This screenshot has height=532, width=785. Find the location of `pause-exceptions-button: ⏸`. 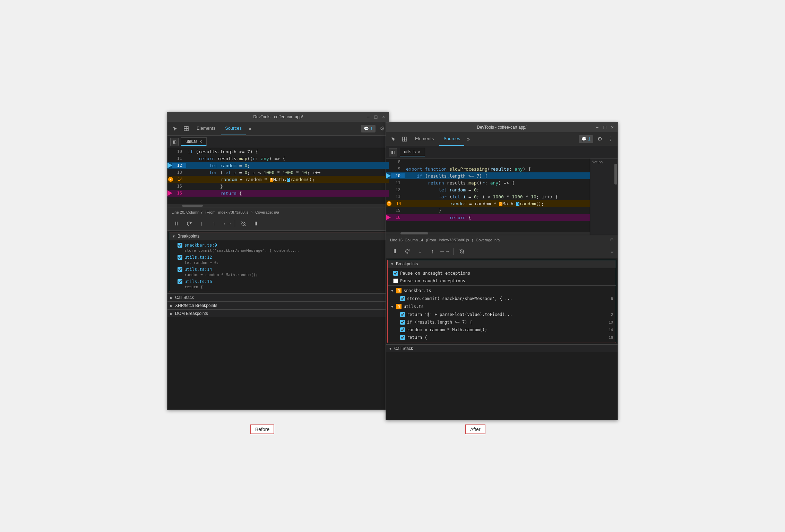

pause-exceptions-button: ⏸ is located at coordinates (256, 224).